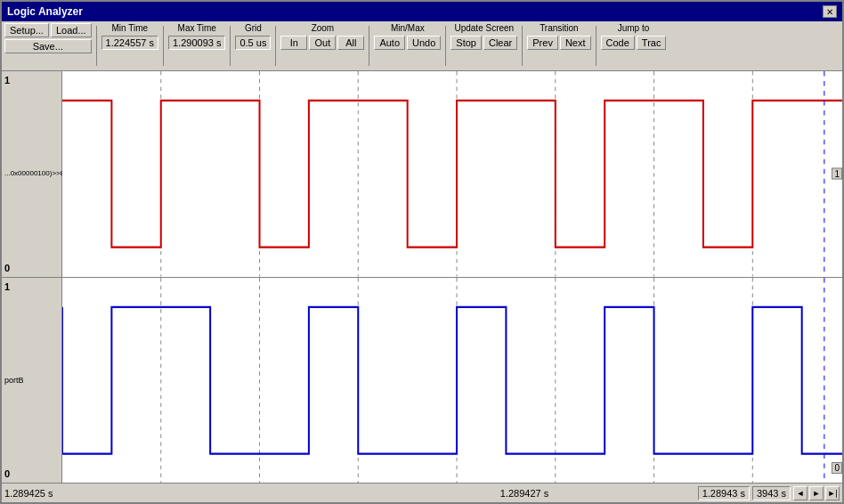 Image resolution: width=844 pixels, height=504 pixels. Describe the element at coordinates (484, 28) in the screenshot. I see `update-label: Update Screen` at that location.